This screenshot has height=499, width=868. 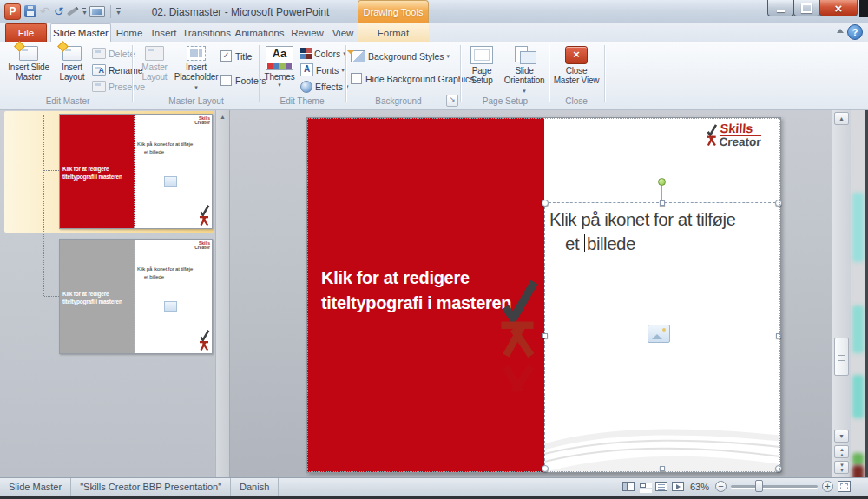 I want to click on slide-sorter-view-icon, so click(x=645, y=486).